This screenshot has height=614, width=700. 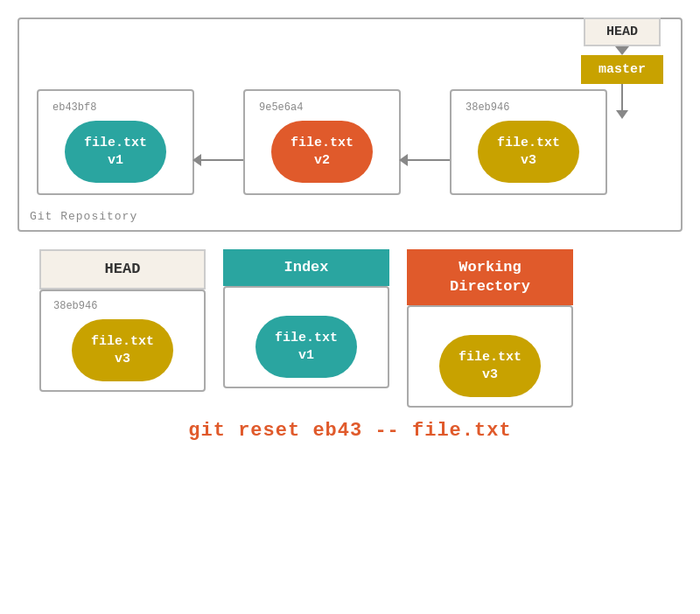 What do you see at coordinates (306, 346) in the screenshot?
I see `index-blob: file.txt v1` at bounding box center [306, 346].